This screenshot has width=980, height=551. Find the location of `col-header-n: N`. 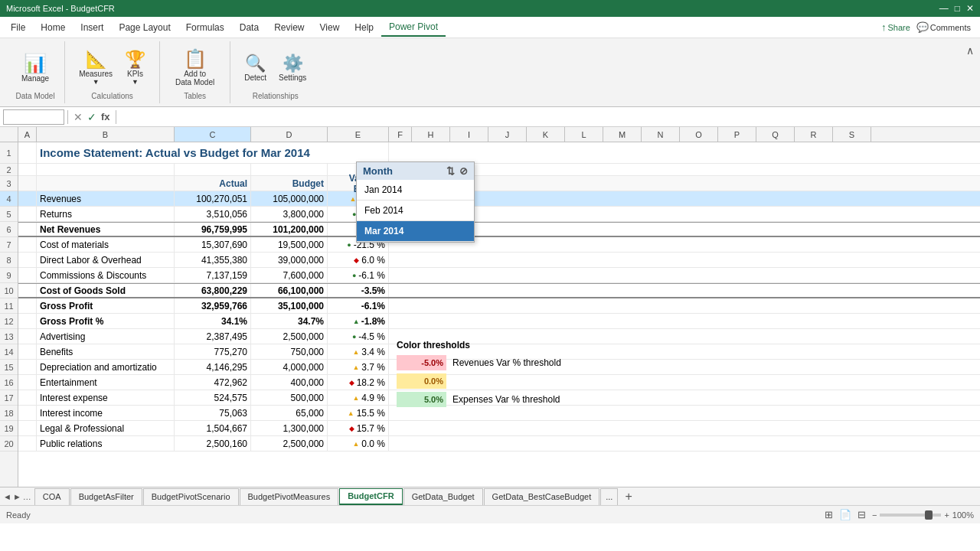

col-header-n: N is located at coordinates (661, 135).